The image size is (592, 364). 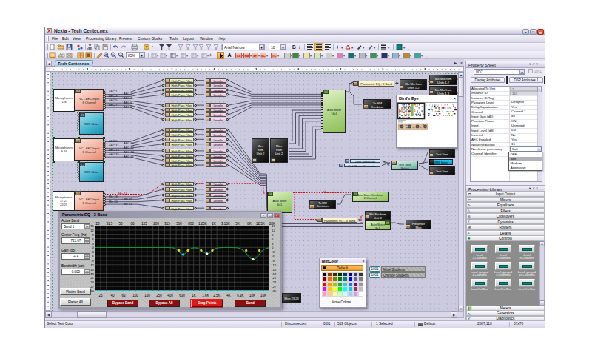 I want to click on svg-text: 63, so click(x=124, y=296).